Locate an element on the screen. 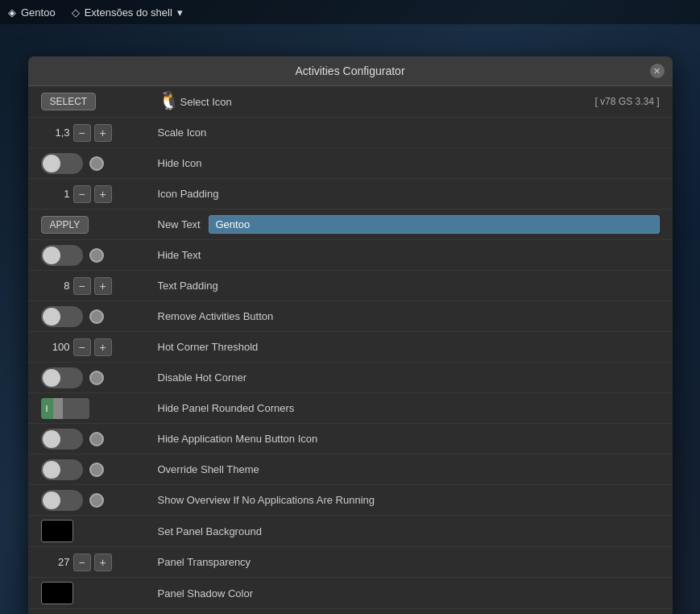 Image resolution: width=700 pixels, height=614 pixels. toggle-io-hide-panel-rounded-corners: I is located at coordinates (100, 409).